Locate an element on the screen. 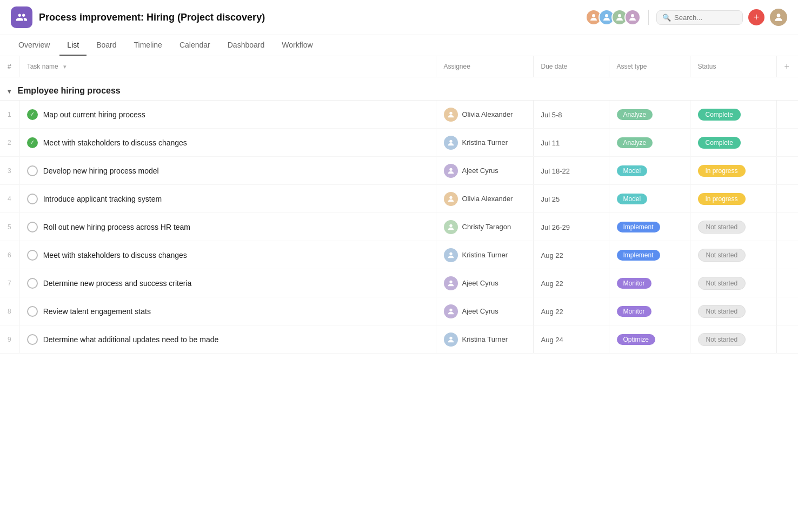  tab-board: Board is located at coordinates (106, 45).